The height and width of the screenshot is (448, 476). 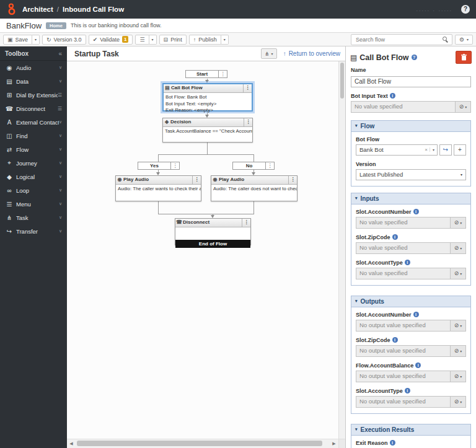 I want to click on execution-results-header: ▾Execution Results, so click(x=411, y=430).